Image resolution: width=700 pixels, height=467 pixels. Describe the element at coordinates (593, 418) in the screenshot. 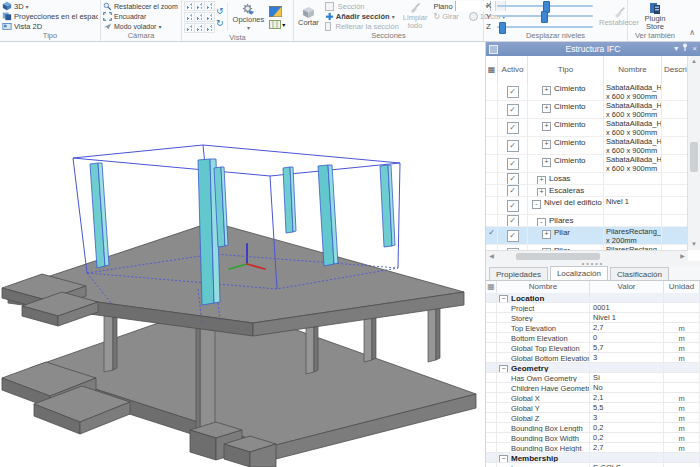

I see `property-row: Global Z 3 m` at that location.